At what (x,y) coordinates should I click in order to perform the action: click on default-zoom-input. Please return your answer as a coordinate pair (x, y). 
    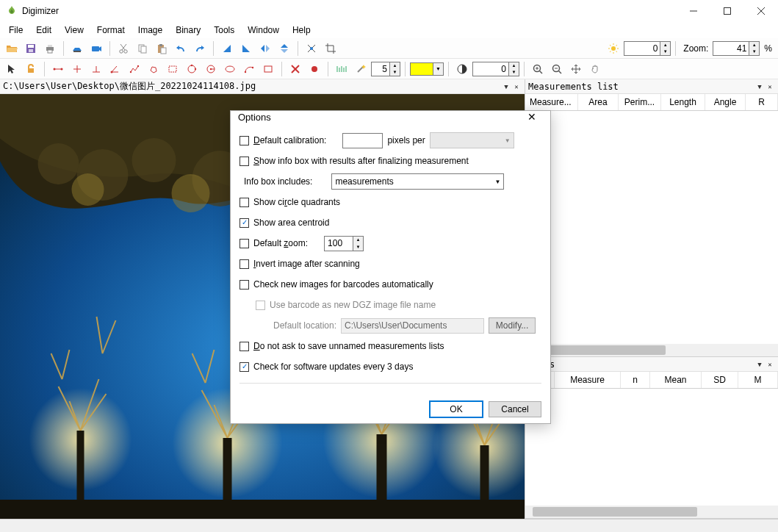
    Looking at the image, I should click on (339, 244).